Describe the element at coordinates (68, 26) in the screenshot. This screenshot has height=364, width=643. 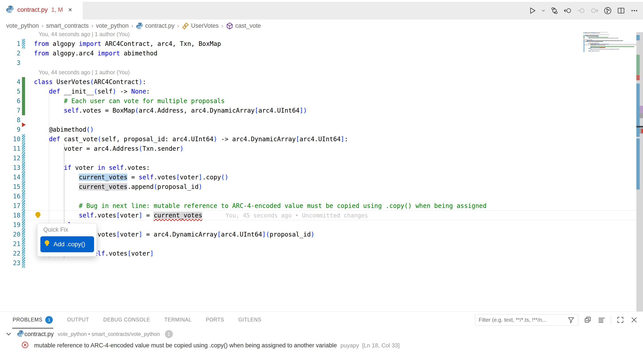
I see `breadcrumb-label: smart_contracts` at that location.